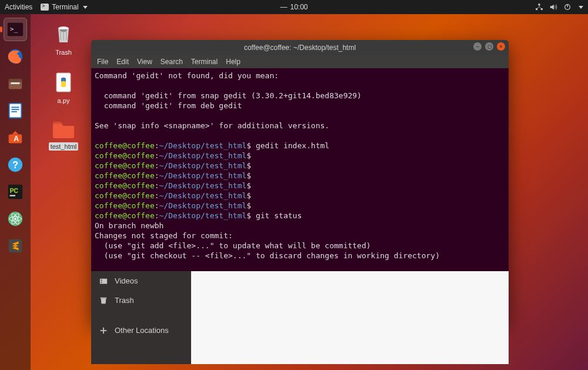  What do you see at coordinates (477, 46) in the screenshot?
I see `window-minimize-button: –` at bounding box center [477, 46].